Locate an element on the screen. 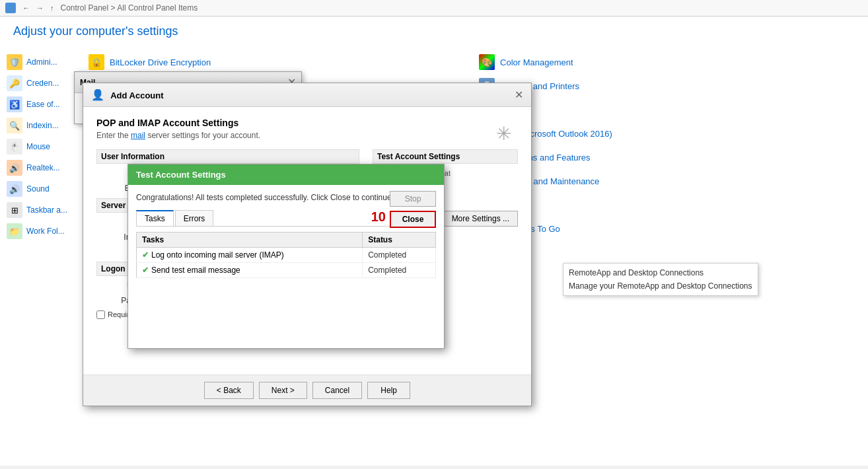 The image size is (868, 469). add-account-footer: < Back Next > Cancel Help is located at coordinates (307, 390).